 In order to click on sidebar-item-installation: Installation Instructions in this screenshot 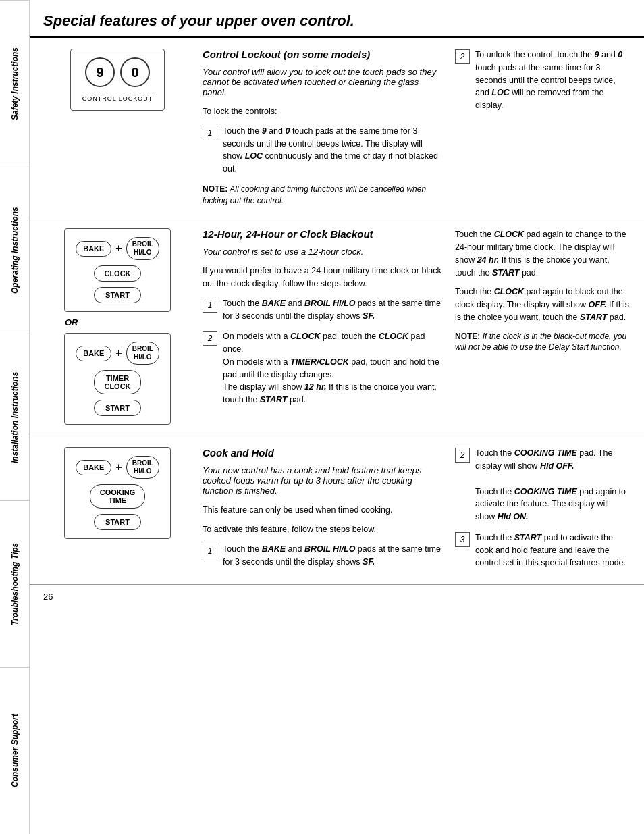, I will do `click(15, 417)`.